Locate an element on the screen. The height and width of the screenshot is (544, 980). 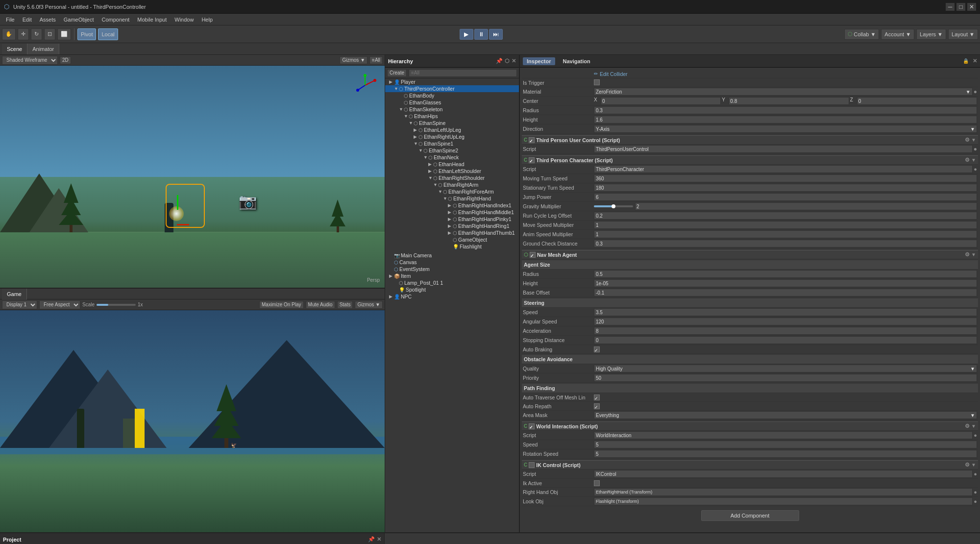
minimize-button: ─ is located at coordinates (950, 7).